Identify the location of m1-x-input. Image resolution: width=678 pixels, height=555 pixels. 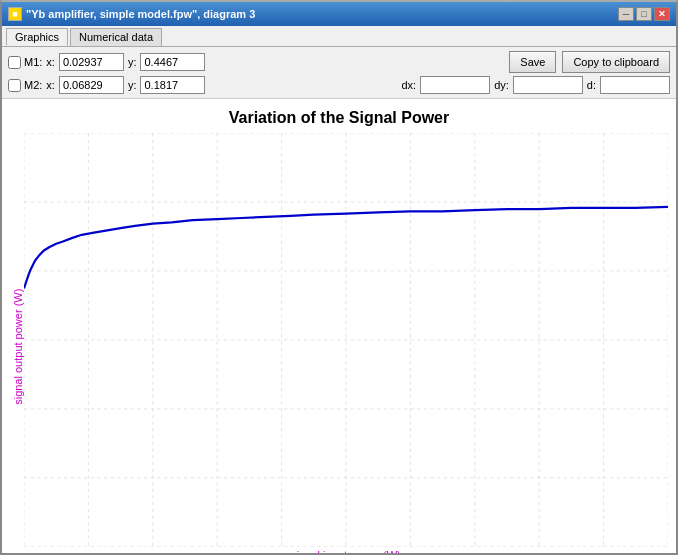
(92, 62).